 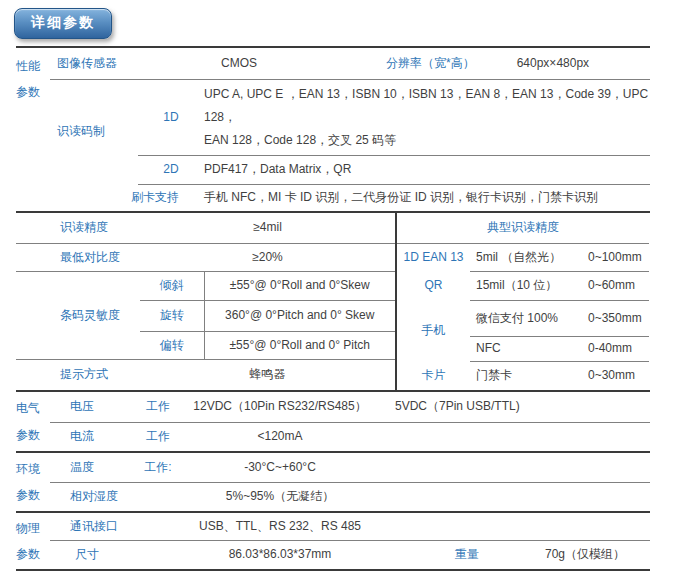 I want to click on skew-value: ±55°@ 0°Roll and 0° Pitch, so click(x=300, y=345).